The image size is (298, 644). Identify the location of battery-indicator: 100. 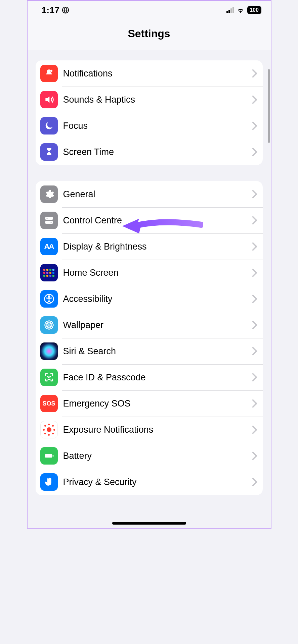
(254, 10).